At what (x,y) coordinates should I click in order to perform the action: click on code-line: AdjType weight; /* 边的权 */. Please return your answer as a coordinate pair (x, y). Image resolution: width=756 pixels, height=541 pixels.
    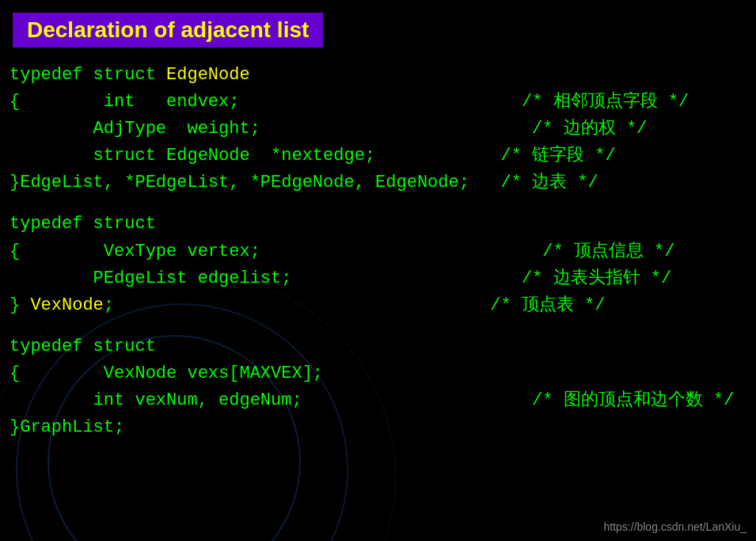
    Looking at the image, I should click on (378, 129).